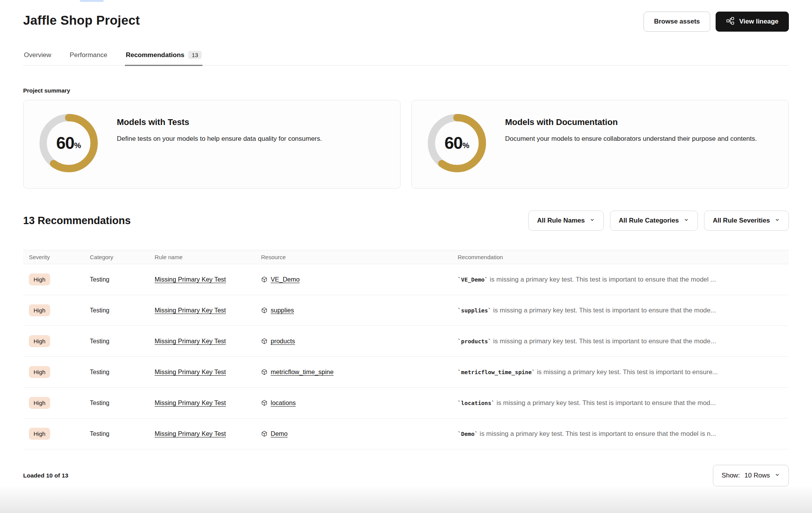 Image resolution: width=812 pixels, height=513 pixels. What do you see at coordinates (587, 434) in the screenshot?
I see `recommendation-text: `Demo` is missing a primary key test. Th…` at bounding box center [587, 434].